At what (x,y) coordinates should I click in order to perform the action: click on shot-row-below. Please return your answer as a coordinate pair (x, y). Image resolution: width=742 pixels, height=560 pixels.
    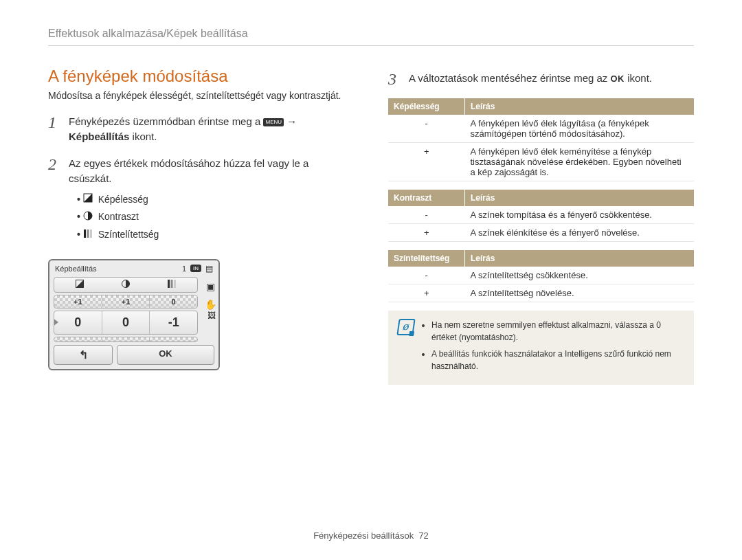
    Looking at the image, I should click on (126, 339).